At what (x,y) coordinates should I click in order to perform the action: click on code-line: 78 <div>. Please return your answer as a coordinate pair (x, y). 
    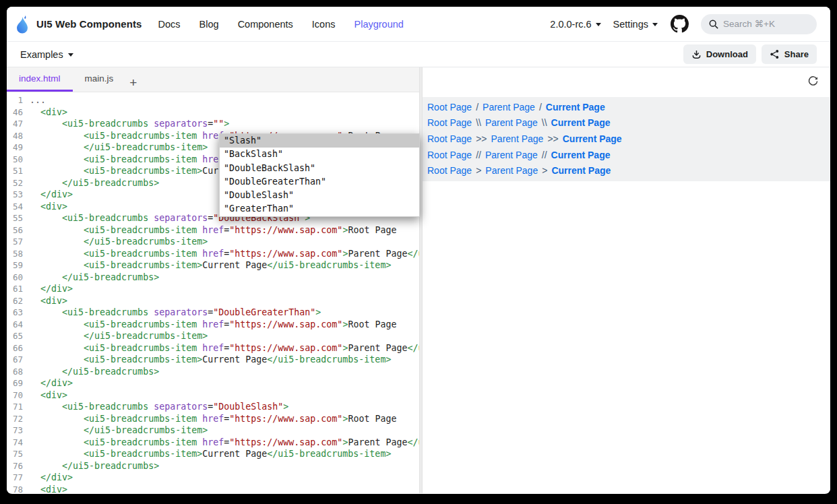
    Looking at the image, I should click on (213, 489).